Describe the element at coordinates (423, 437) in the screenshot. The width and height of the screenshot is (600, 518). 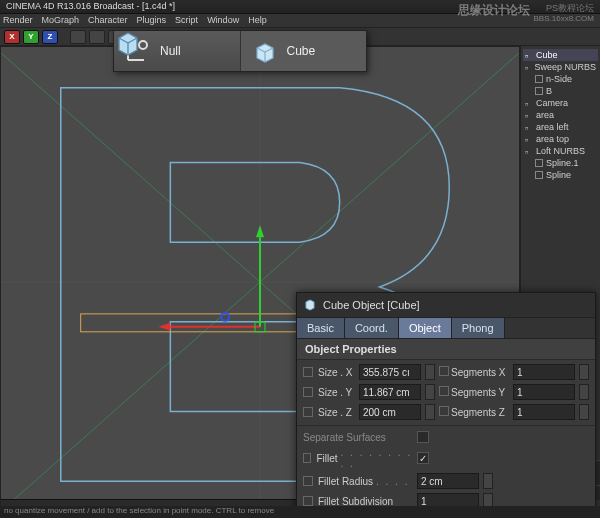
I see `separate-surfaces-checkbox` at that location.